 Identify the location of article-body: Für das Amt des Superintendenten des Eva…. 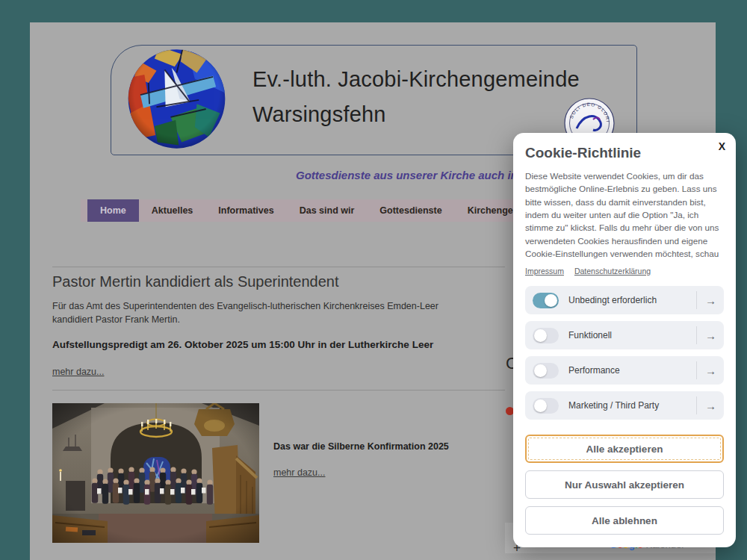
(255, 313).